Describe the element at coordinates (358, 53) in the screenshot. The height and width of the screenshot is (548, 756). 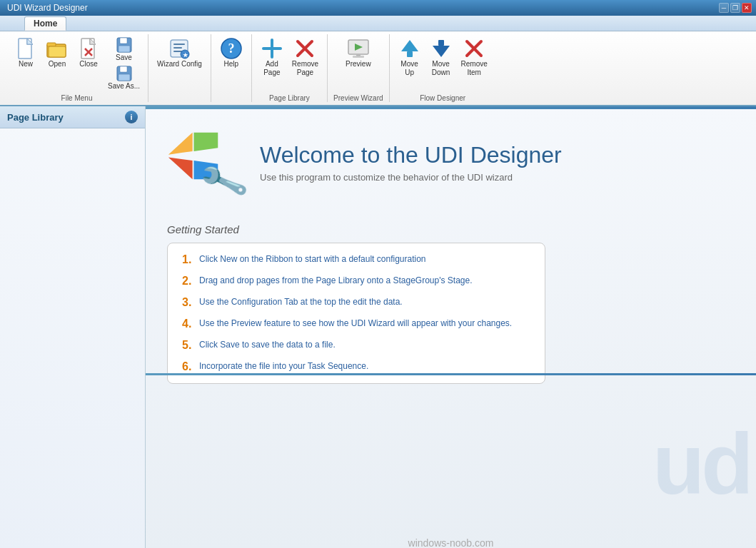
I see `preview-button: Preview` at that location.